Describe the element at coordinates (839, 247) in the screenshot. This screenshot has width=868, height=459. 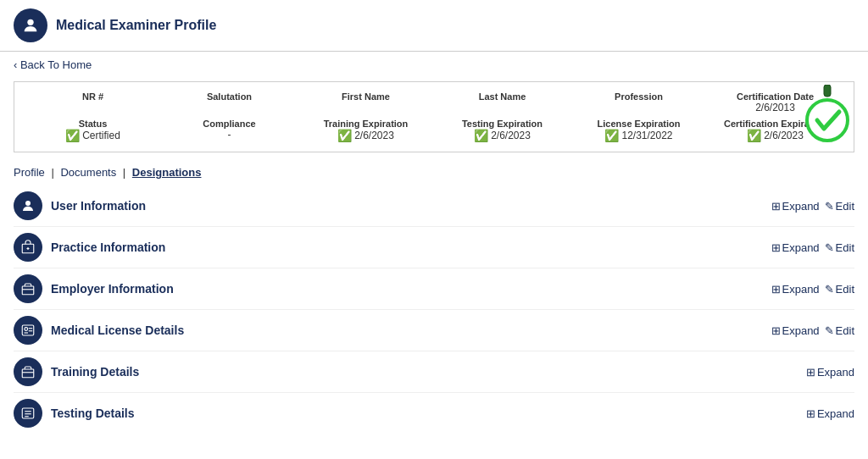
I see `practice-info-edit-button: ✎ Edit` at that location.